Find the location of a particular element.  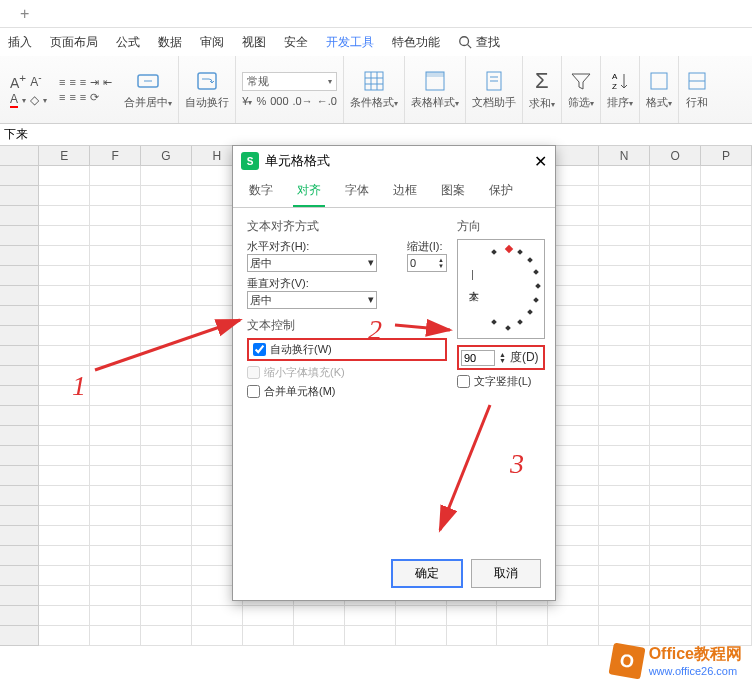

annotation-number-1: 1 is located at coordinates (79, 386).